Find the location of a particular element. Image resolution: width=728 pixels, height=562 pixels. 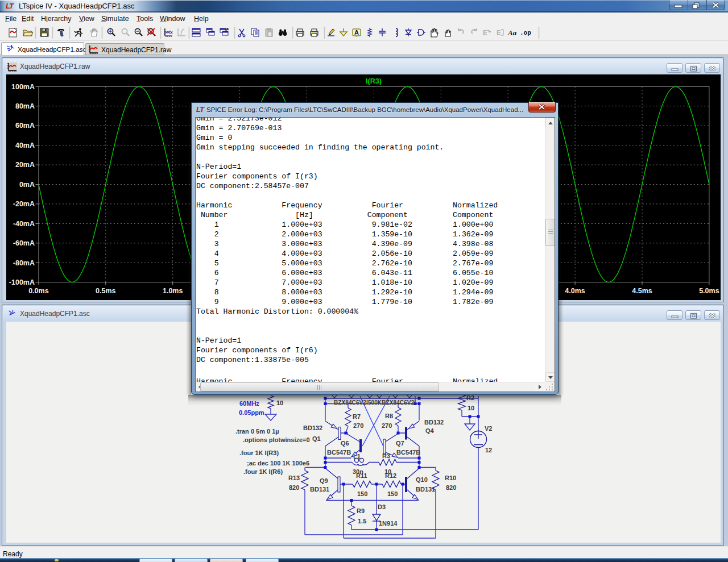

svg-text: V2 is located at coordinates (488, 428).